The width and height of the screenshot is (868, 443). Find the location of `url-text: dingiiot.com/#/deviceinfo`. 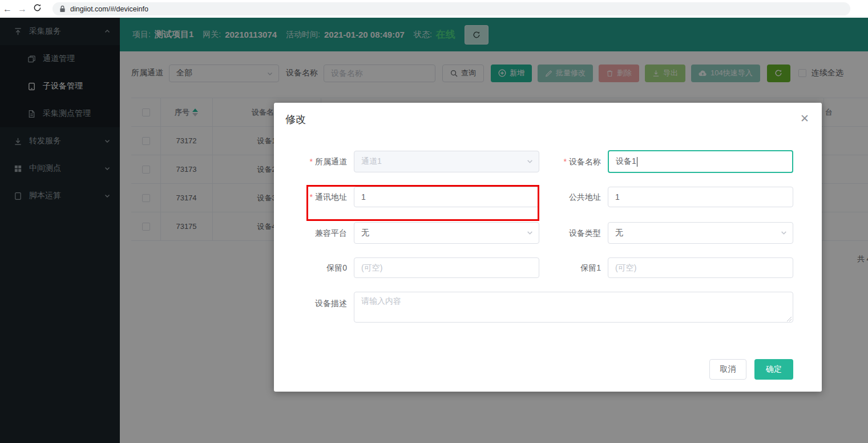

url-text: dingiiot.com/#/deviceinfo is located at coordinates (110, 9).